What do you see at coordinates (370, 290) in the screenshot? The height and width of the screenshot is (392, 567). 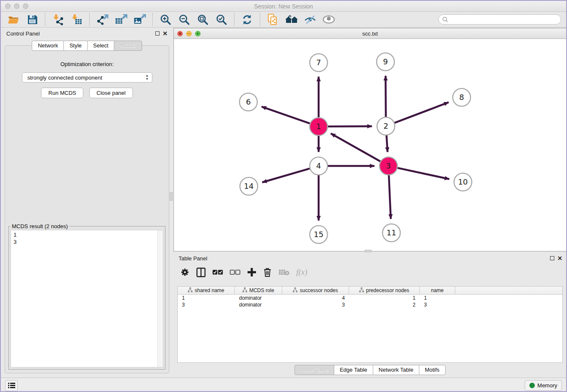 I see `table-header-row: shared nameMCDS rolesuccessor nodesprede…` at bounding box center [370, 290].